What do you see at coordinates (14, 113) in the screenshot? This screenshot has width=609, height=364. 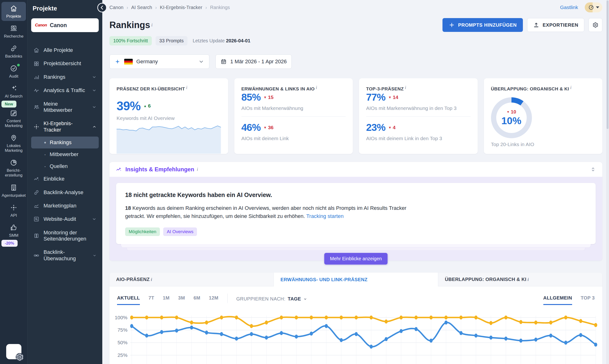 I see `pencil-square-icon` at bounding box center [14, 113].